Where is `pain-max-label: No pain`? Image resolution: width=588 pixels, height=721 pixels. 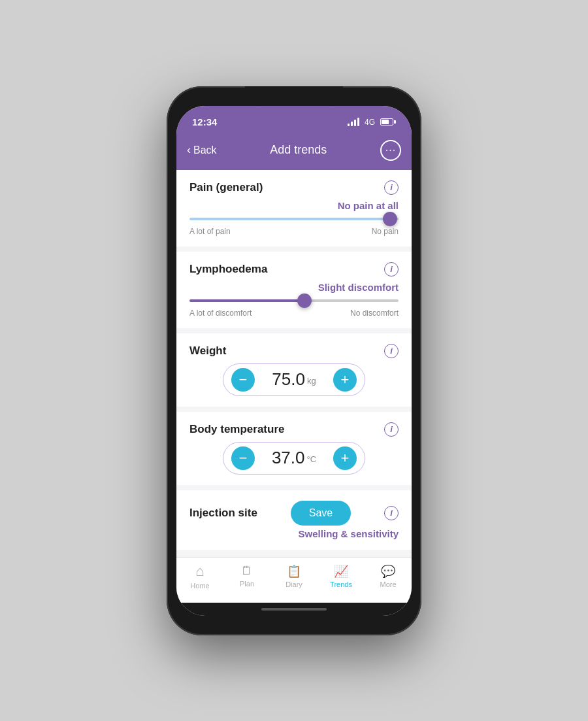 pain-max-label: No pain is located at coordinates (385, 231).